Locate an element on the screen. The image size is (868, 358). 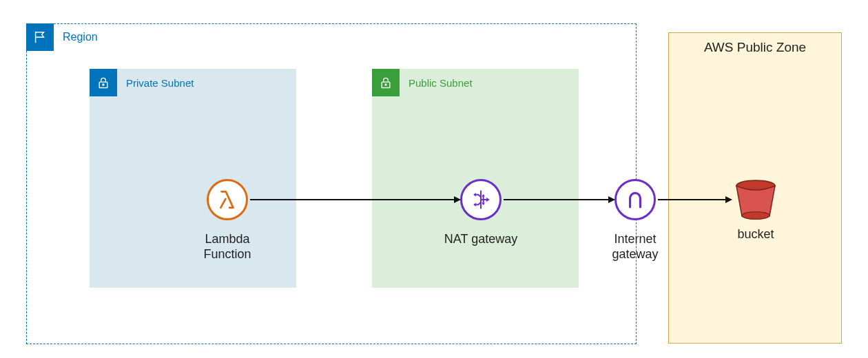
region-label: Region is located at coordinates (80, 37).